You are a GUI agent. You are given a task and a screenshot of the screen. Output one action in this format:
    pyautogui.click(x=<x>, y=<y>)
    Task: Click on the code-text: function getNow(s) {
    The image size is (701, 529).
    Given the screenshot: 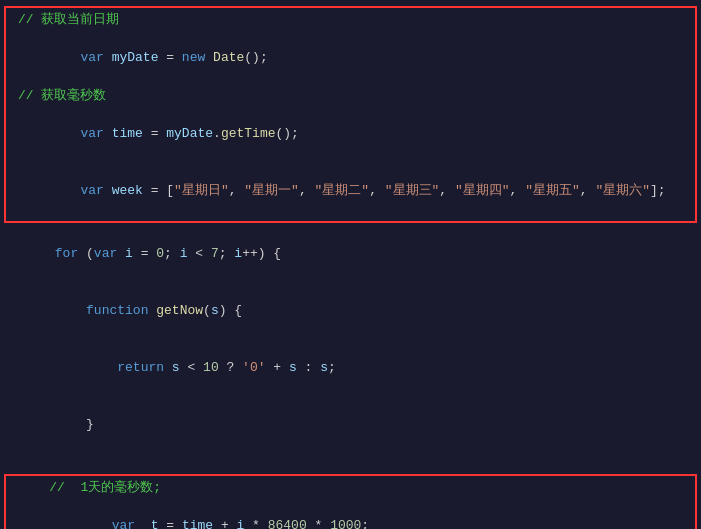 What is the action you would take?
    pyautogui.click(x=350, y=310)
    